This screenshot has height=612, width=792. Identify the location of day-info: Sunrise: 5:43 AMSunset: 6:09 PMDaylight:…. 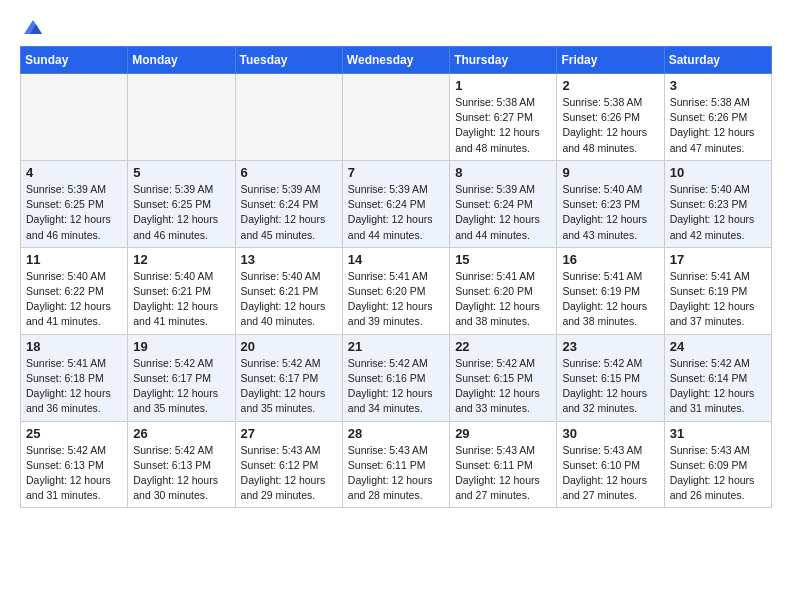
(718, 474).